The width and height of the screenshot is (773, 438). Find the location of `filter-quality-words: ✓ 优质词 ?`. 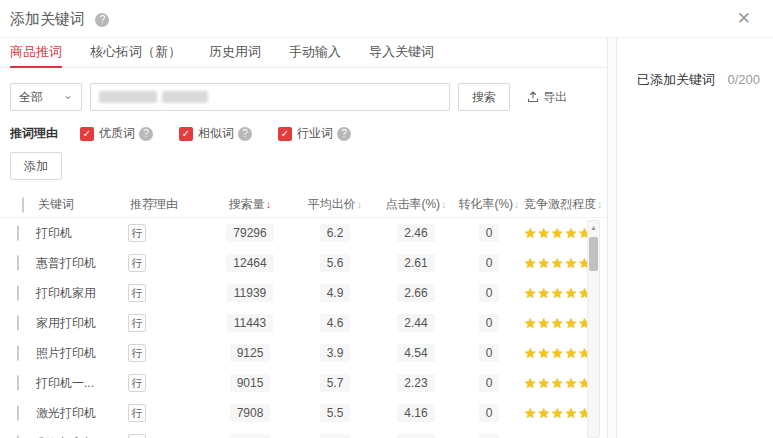

filter-quality-words: ✓ 优质词 ? is located at coordinates (116, 134).